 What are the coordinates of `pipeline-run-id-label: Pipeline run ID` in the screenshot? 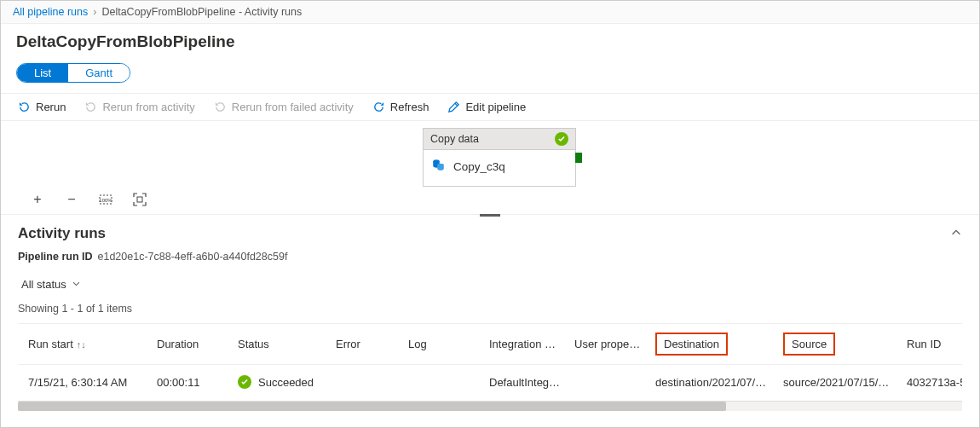 It's located at (55, 257).